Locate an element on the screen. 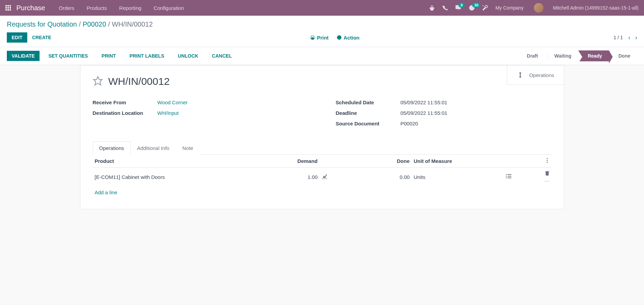 This screenshot has height=305, width=644. delete-icon: … is located at coordinates (547, 177).